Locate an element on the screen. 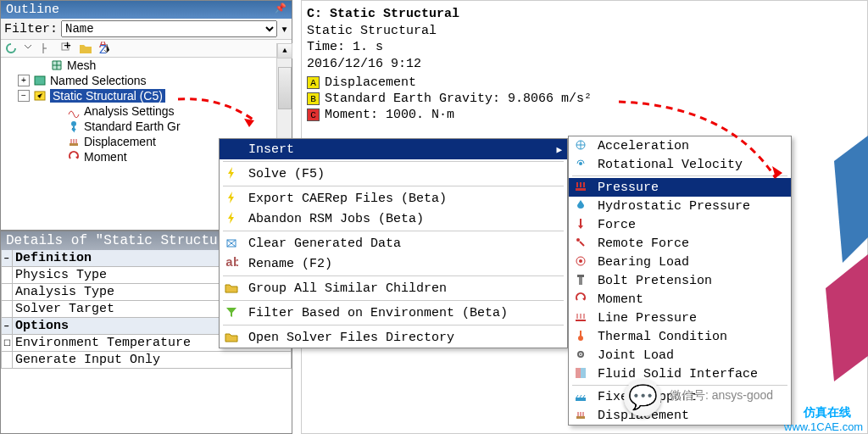 This screenshot has width=868, height=434. details-row: Generate Input Only is located at coordinates (146, 360).